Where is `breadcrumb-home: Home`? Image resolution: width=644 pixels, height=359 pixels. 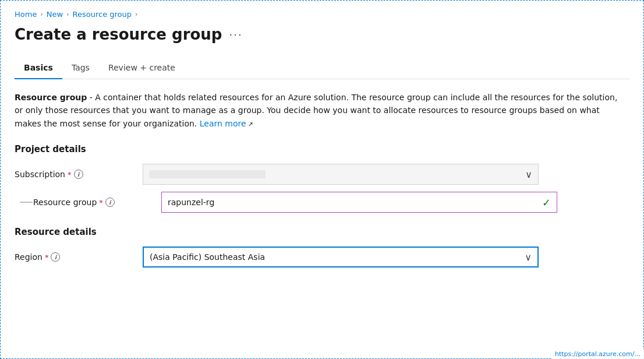
breadcrumb-home: Home is located at coordinates (26, 14).